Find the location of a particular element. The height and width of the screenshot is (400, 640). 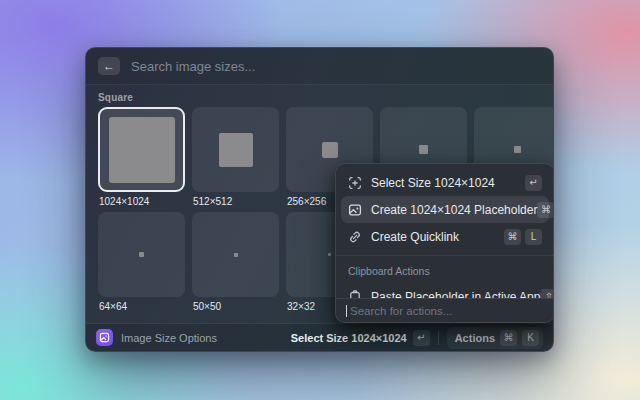

key-k: K is located at coordinates (530, 338).